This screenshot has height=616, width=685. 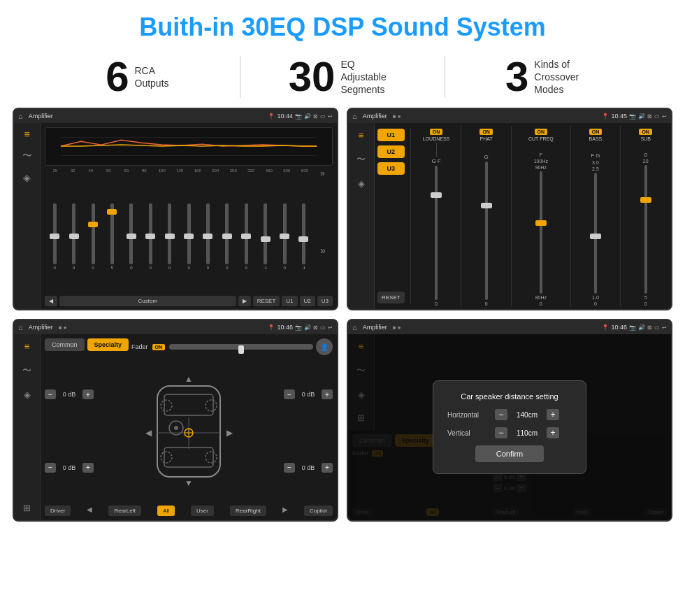 I want to click on rearright-button-3: RearRight, so click(x=248, y=510).